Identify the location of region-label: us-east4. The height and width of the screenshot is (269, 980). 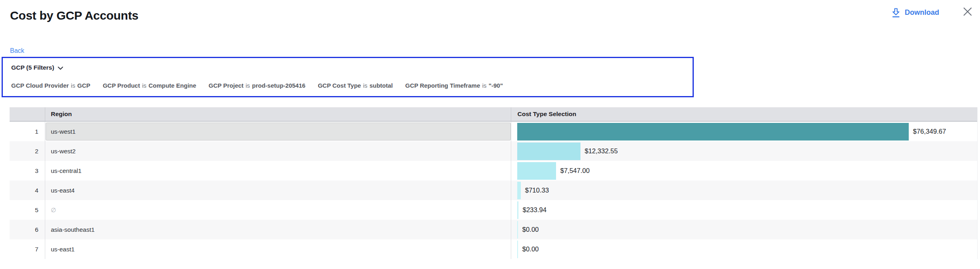
(62, 191).